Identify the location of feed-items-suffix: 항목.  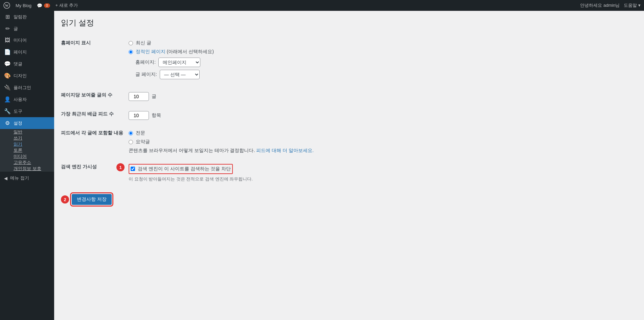
(156, 115).